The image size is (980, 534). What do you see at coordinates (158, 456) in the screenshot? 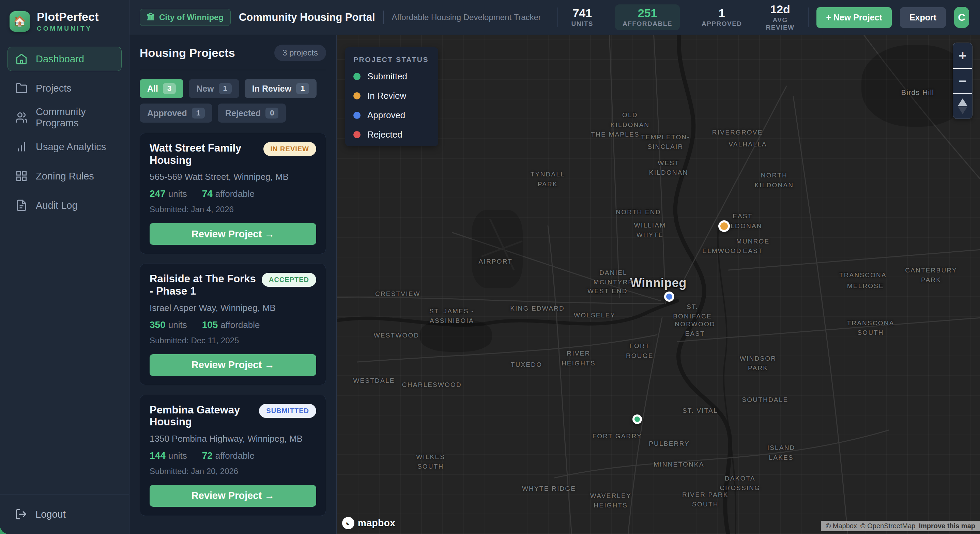
I see `units-value: 144` at bounding box center [158, 456].